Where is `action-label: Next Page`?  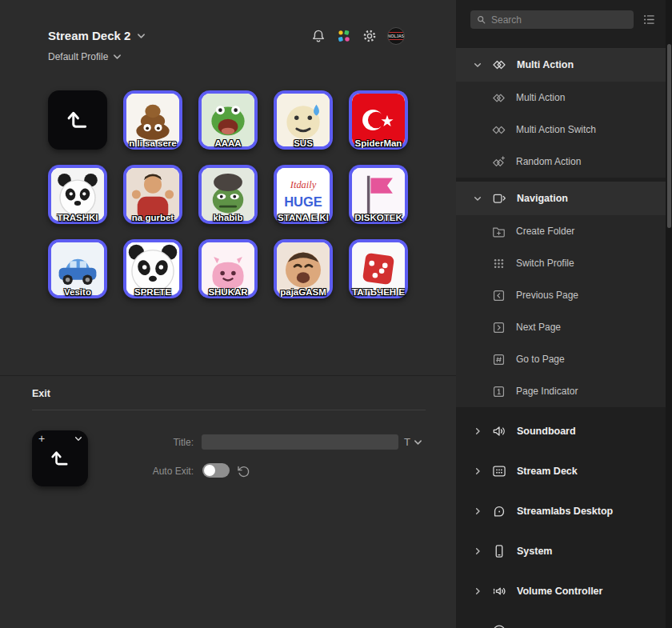
action-label: Next Page is located at coordinates (538, 327).